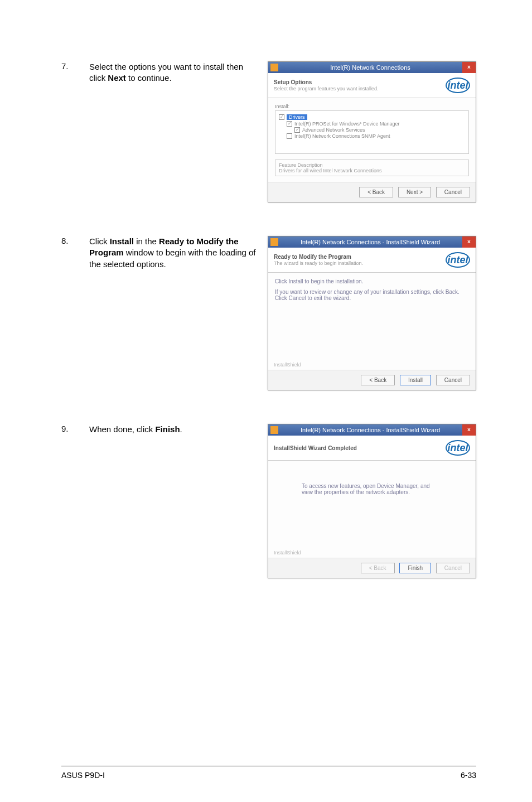 This screenshot has height=802, width=532. Describe the element at coordinates (316, 448) in the screenshot. I see `header-title: InstallShield Wizard Completed` at that location.